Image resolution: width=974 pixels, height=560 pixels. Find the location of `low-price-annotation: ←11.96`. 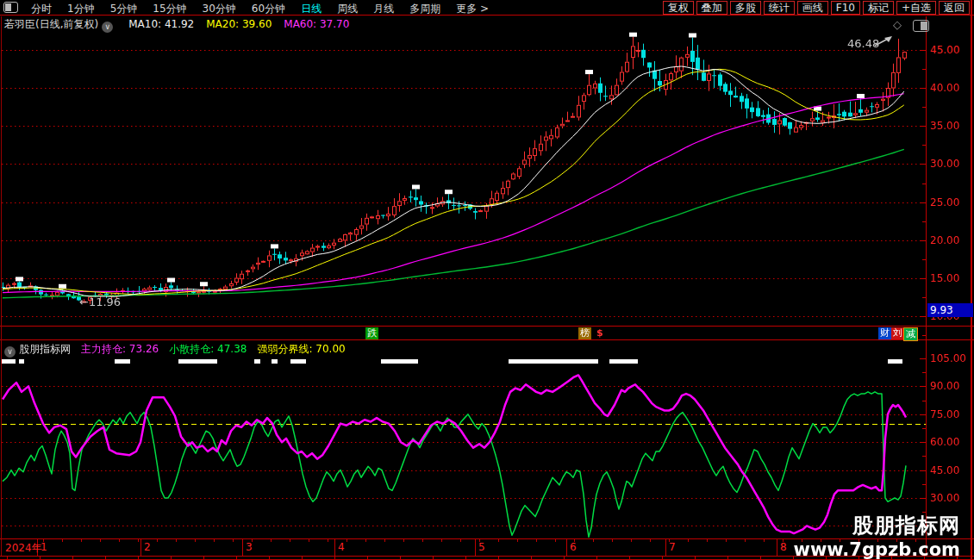

low-price-annotation: ←11.96 is located at coordinates (100, 302).